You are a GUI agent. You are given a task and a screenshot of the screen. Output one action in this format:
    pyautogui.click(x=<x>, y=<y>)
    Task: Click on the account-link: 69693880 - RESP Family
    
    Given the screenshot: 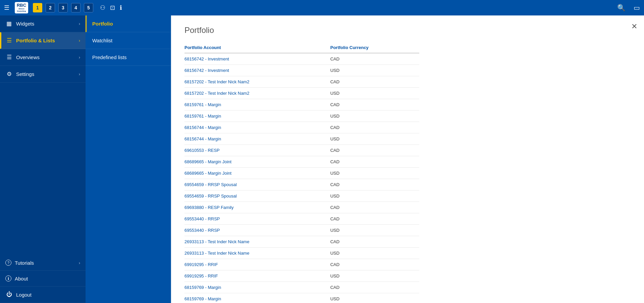 What is the action you would take?
    pyautogui.click(x=258, y=208)
    